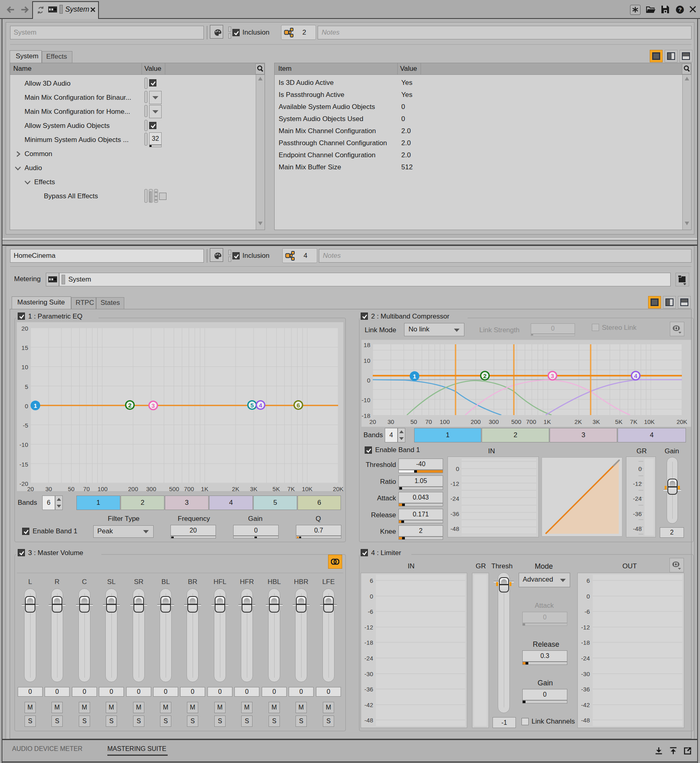  Describe the element at coordinates (252, 405) in the screenshot. I see `svg-text: 5` at that location.